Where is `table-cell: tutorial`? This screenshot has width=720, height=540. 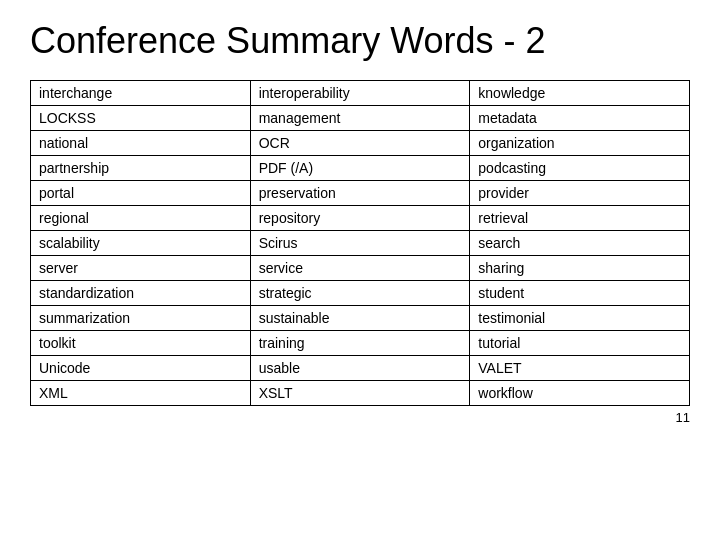 table-cell: tutorial is located at coordinates (580, 344).